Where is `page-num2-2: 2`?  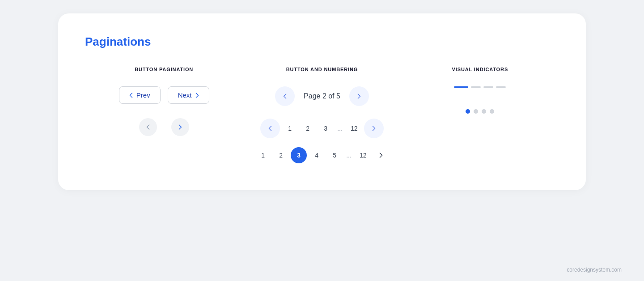 page-num2-2: 2 is located at coordinates (281, 155).